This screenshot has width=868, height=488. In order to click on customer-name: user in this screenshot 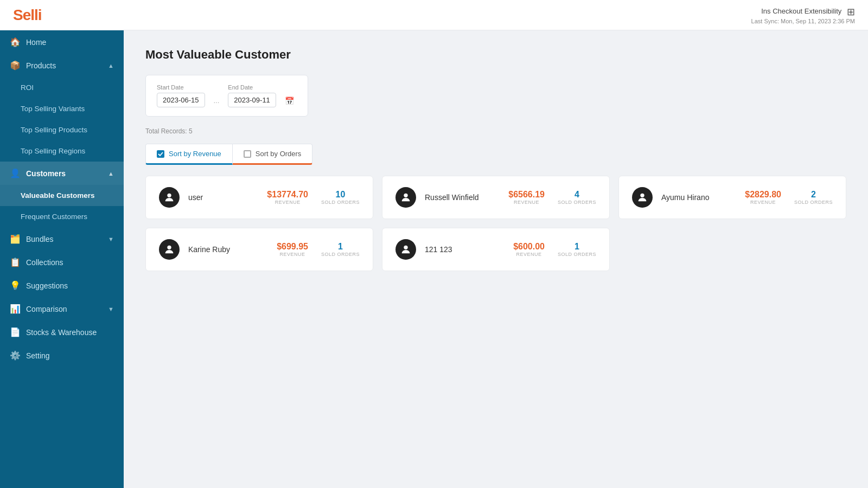, I will do `click(224, 197)`.